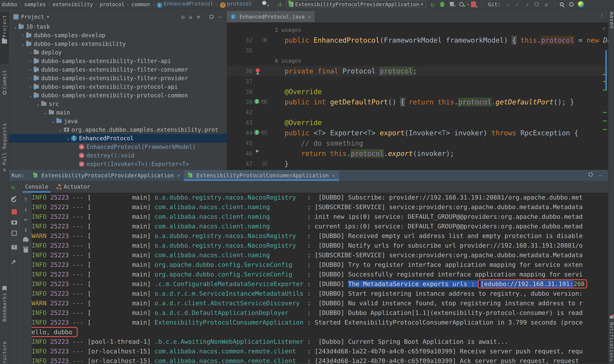 This screenshot has height=364, width=614. I want to click on thread-dump-button, so click(14, 223).